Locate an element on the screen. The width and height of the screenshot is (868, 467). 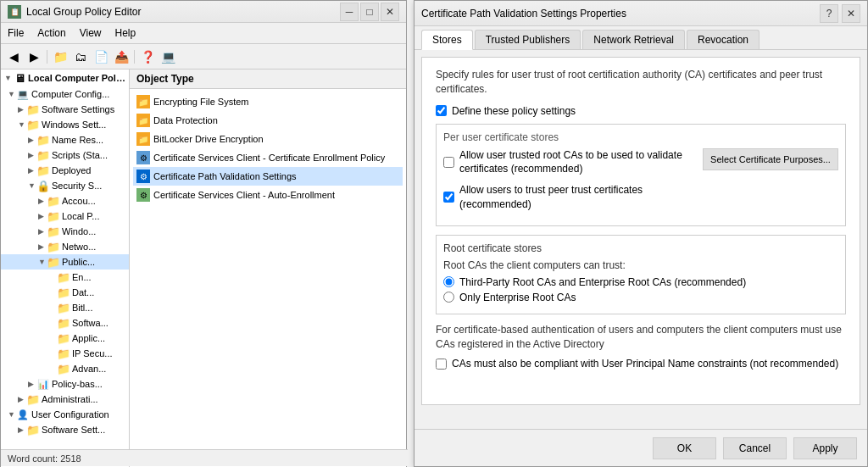
maximize-button: □ is located at coordinates (370, 12).